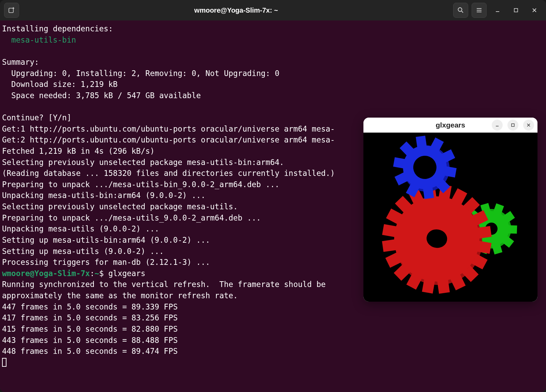 The height and width of the screenshot is (392, 546). I want to click on term-line: Download size: 1,219 kB, so click(64, 84).